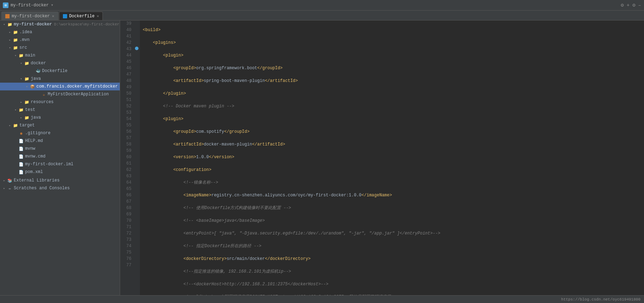  What do you see at coordinates (30, 16) in the screenshot?
I see `tab-maven: my-first-docker ✕` at bounding box center [30, 16].